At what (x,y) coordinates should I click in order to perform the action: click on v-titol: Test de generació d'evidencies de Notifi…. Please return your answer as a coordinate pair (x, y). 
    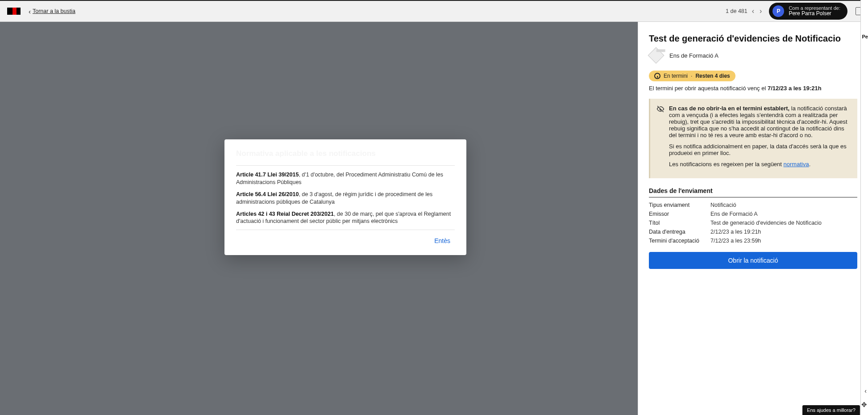
    Looking at the image, I should click on (784, 223).